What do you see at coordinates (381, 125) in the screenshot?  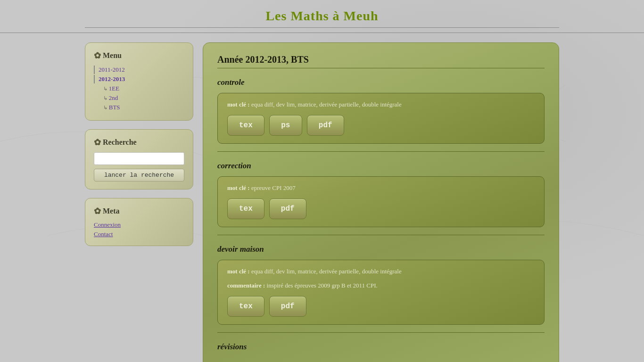 I see `controle-buttons: tex ps pdf` at bounding box center [381, 125].